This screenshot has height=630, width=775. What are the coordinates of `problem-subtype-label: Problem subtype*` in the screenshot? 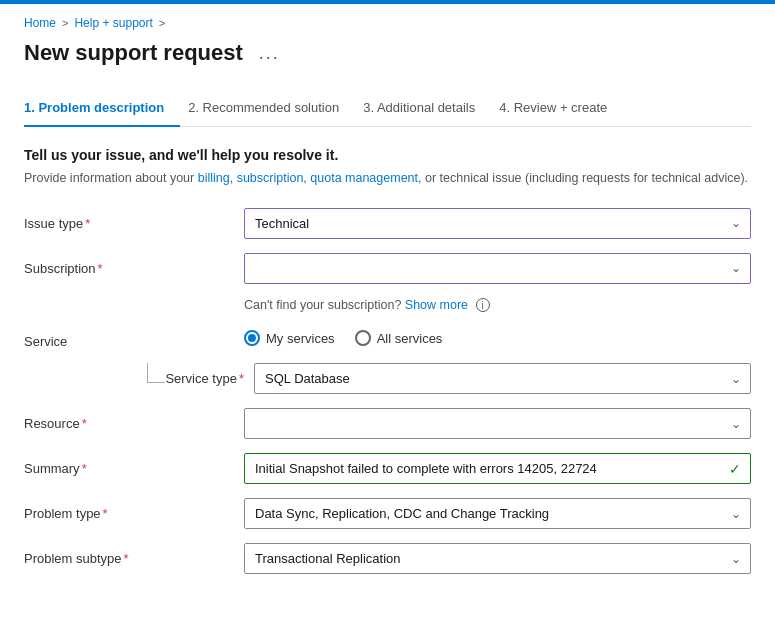 It's located at (134, 554).